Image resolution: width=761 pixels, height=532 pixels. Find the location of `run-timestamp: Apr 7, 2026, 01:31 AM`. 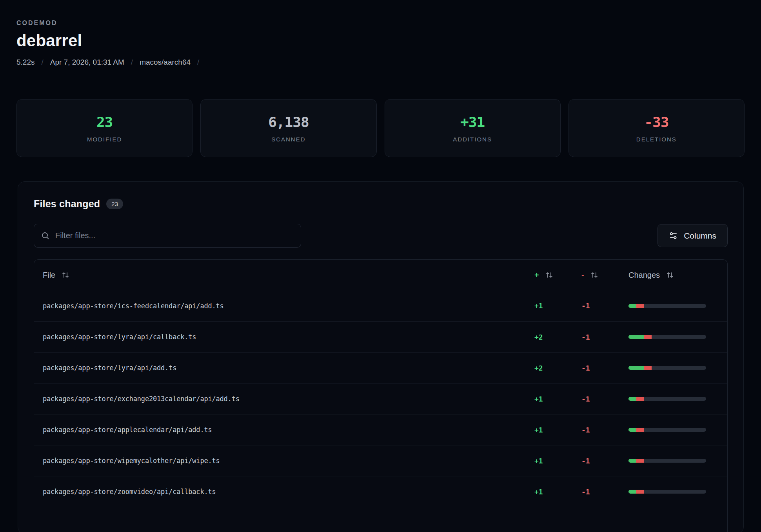

run-timestamp: Apr 7, 2026, 01:31 AM is located at coordinates (87, 62).